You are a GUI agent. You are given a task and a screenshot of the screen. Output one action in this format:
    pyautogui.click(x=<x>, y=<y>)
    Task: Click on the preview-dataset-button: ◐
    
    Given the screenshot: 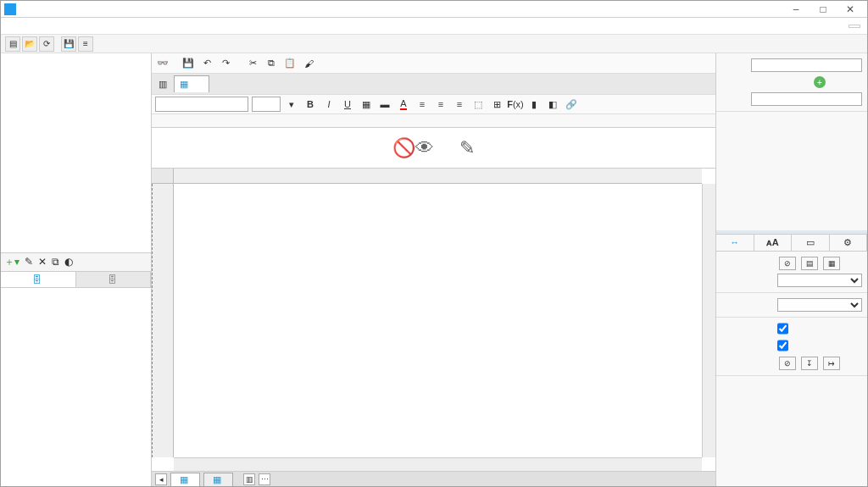 What is the action you would take?
    pyautogui.click(x=69, y=262)
    